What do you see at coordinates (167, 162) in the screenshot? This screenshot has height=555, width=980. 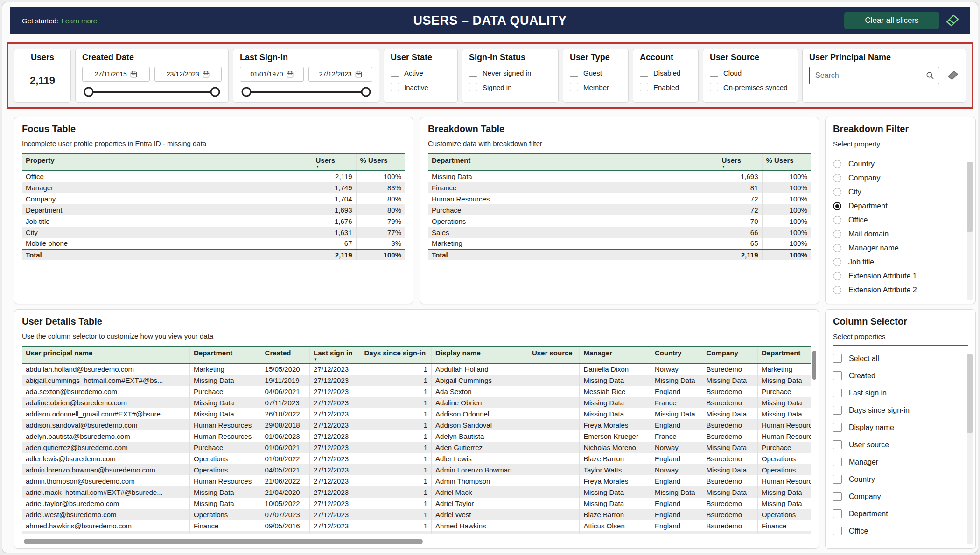 I see `column-header-property: Property` at bounding box center [167, 162].